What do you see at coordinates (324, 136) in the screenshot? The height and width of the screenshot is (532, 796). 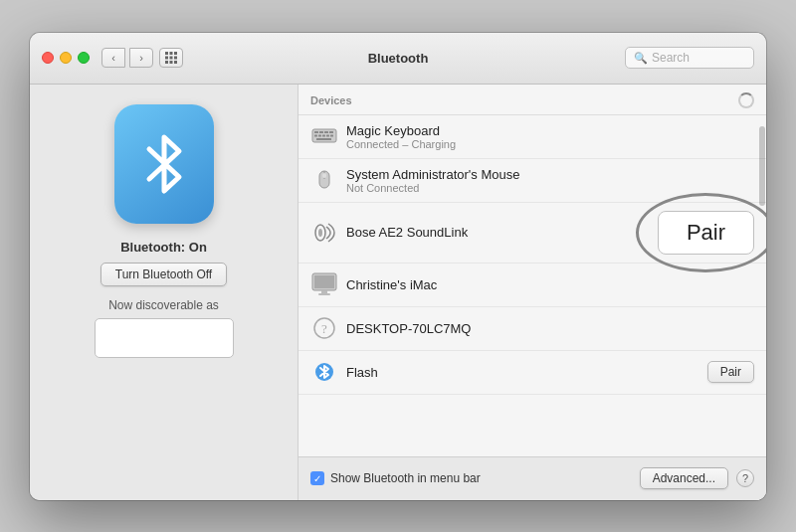 I see `keyboard-icon` at bounding box center [324, 136].